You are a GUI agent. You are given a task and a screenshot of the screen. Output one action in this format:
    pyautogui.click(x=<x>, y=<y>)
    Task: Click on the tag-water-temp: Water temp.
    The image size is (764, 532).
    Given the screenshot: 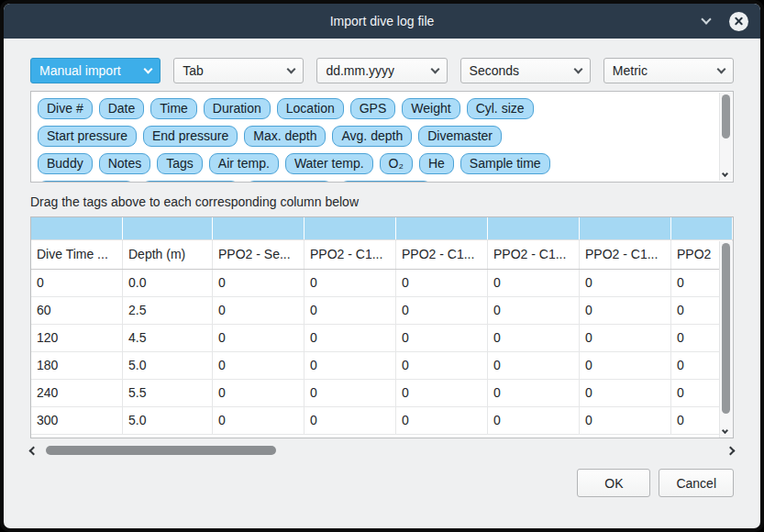 What is the action you would take?
    pyautogui.click(x=329, y=163)
    